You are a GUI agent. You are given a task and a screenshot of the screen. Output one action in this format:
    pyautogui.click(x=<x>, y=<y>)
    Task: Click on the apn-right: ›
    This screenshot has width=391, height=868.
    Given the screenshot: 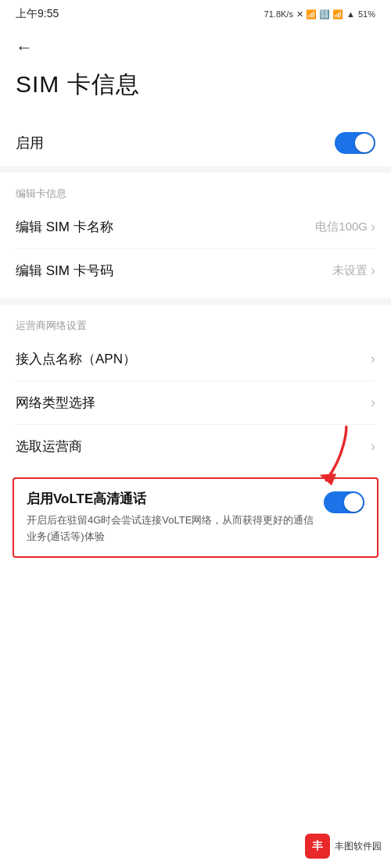 What is the action you would take?
    pyautogui.click(x=373, y=359)
    